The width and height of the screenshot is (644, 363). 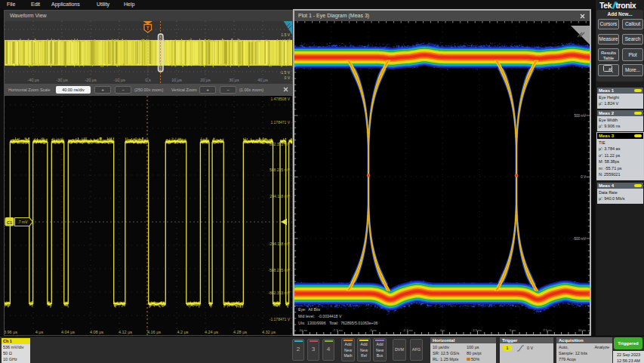 What do you see at coordinates (373, 331) in the screenshot?
I see `svg-text: -5 ns` at bounding box center [373, 331].